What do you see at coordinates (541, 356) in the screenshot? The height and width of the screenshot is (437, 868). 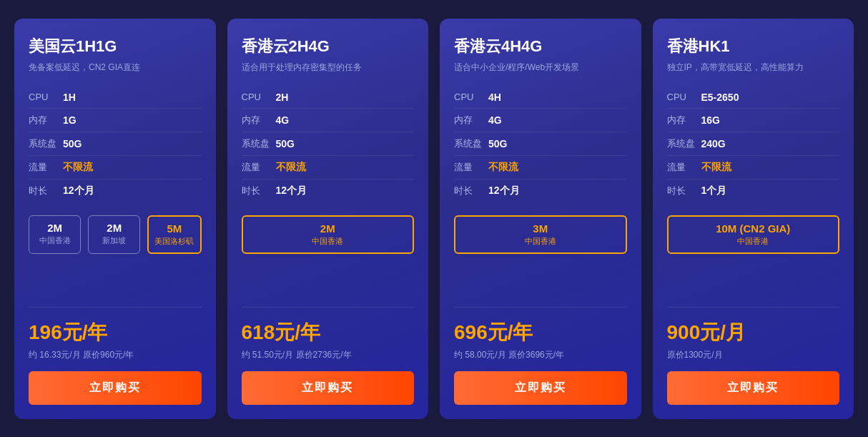 I see `price-section: 696元/年约 58.00元/月 原价3696元/年立即购买` at bounding box center [541, 356].